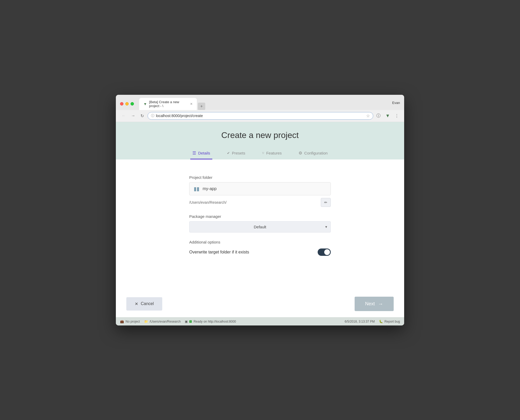 This screenshot has height=420, width=520. Describe the element at coordinates (260, 223) in the screenshot. I see `package-manager-group: Package manager Default npm yarn pnpm ▾` at that location.